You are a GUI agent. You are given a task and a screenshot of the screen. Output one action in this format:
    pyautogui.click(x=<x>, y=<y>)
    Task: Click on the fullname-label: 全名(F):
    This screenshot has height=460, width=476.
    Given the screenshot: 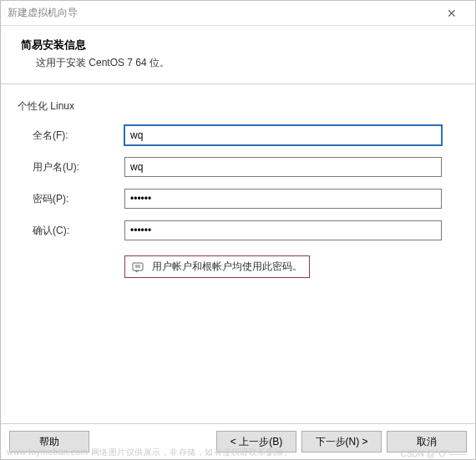 What is the action you would take?
    pyautogui.click(x=78, y=135)
    